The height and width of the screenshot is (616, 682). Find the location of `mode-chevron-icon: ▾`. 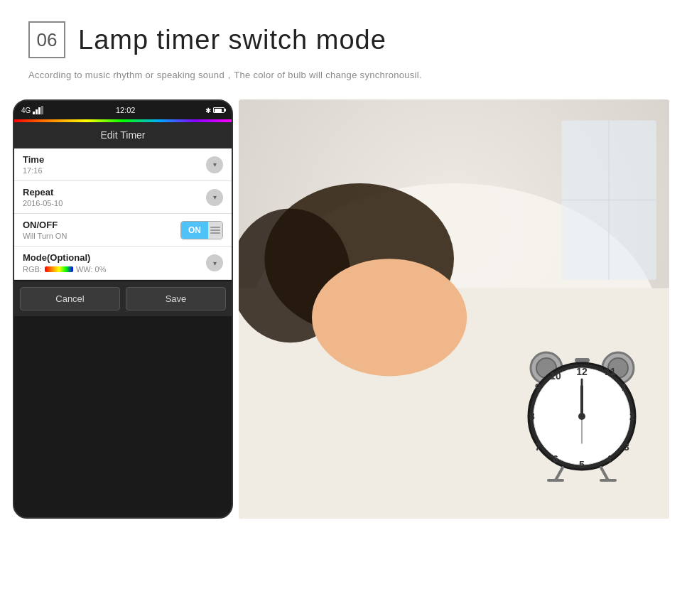

mode-chevron-icon: ▾ is located at coordinates (215, 263).